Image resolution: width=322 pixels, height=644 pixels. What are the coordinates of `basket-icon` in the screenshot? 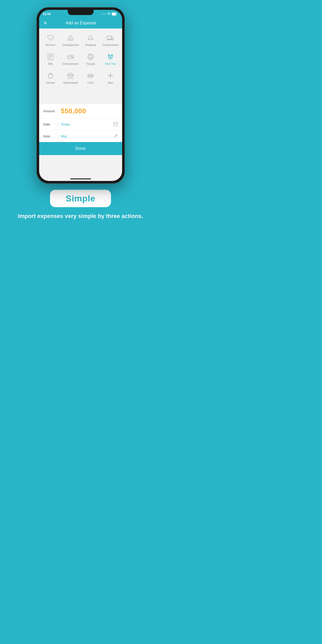 It's located at (90, 38).